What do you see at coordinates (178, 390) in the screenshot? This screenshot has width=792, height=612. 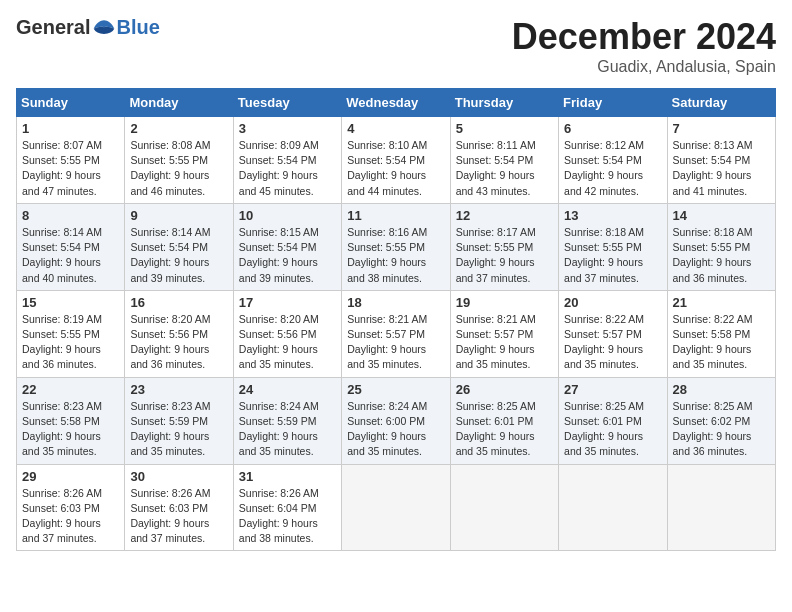 I see `day-number: 23` at bounding box center [178, 390].